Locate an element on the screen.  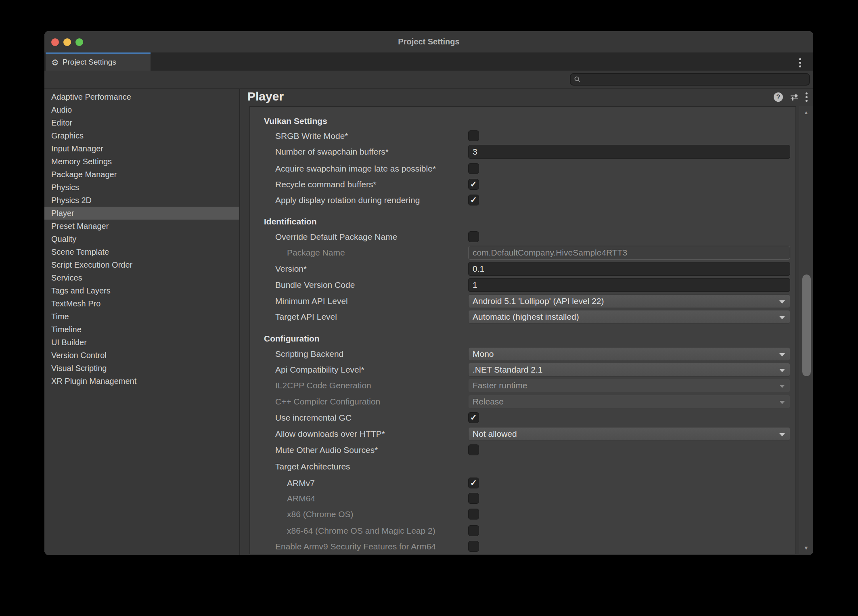
help-icon: ? is located at coordinates (778, 97).